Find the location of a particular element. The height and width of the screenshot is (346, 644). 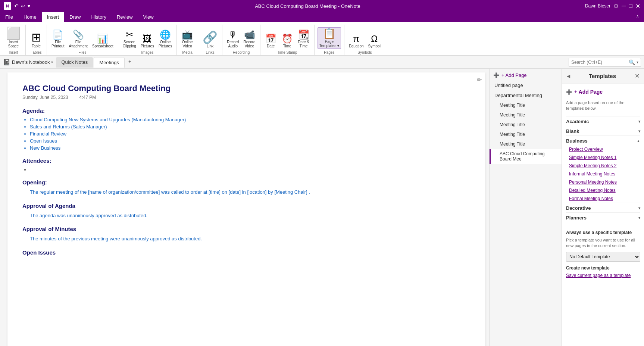

page-item-departmental: Departmental Meeting is located at coordinates (525, 96).